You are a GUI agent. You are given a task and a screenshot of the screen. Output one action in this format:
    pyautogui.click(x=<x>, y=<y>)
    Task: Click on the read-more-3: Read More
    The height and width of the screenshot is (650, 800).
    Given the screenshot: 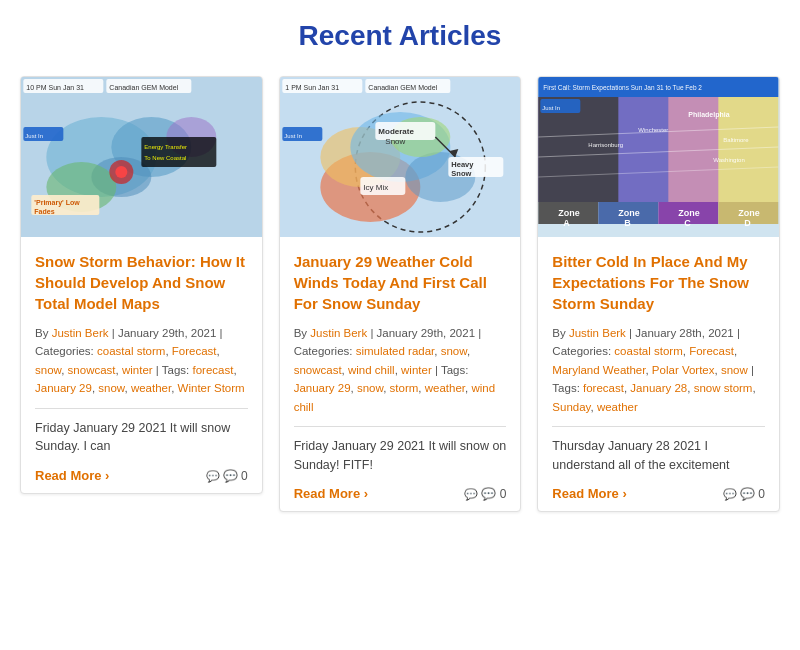 What is the action you would take?
    pyautogui.click(x=589, y=494)
    